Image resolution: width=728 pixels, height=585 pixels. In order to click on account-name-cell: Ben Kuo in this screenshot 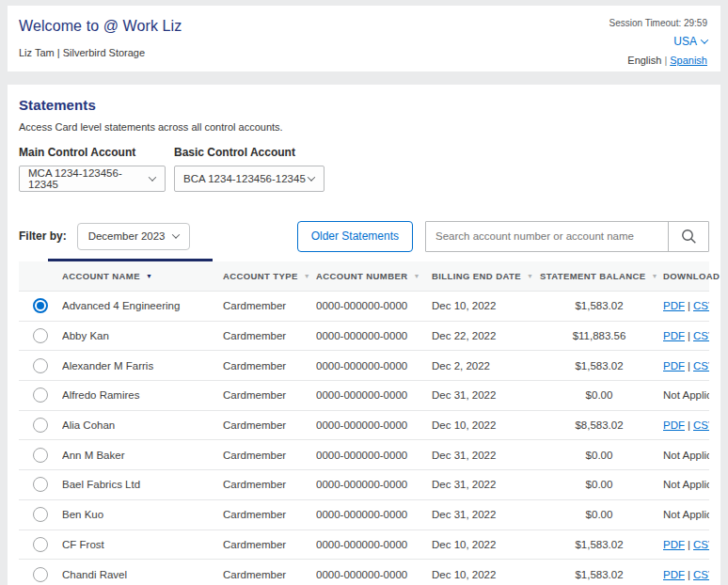, I will do `click(143, 514)`.